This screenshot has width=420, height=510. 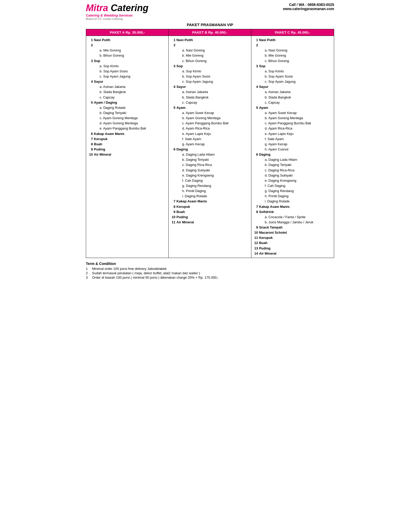 What do you see at coordinates (195, 113) in the screenshot?
I see `sub-item-label: a. Ayam Suwir Kecap` at bounding box center [195, 113].